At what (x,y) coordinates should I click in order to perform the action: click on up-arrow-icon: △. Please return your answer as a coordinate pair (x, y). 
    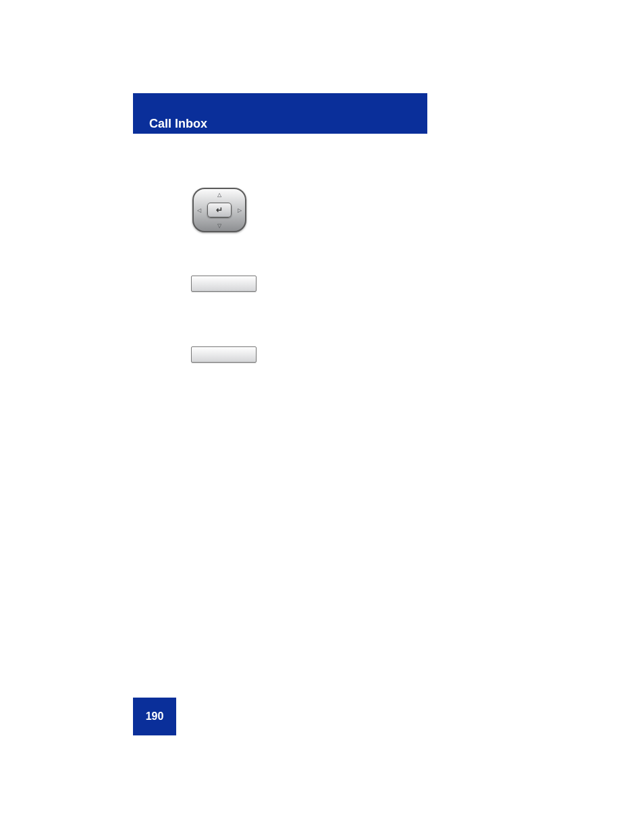
    Looking at the image, I should click on (219, 194).